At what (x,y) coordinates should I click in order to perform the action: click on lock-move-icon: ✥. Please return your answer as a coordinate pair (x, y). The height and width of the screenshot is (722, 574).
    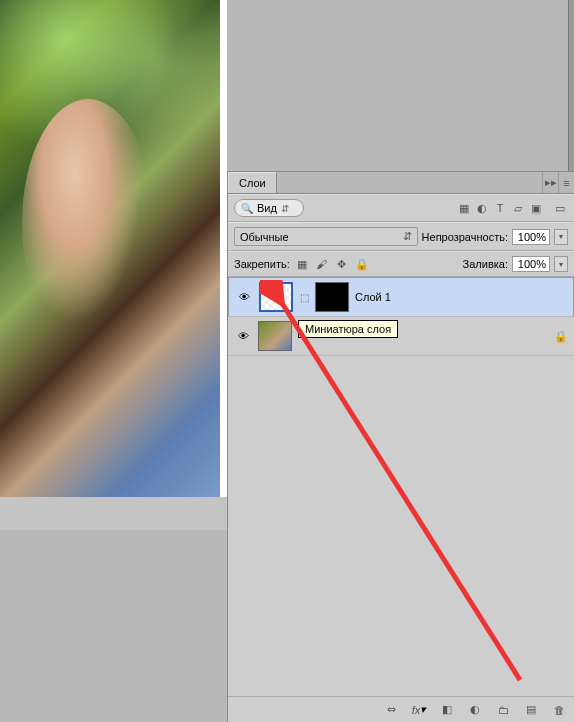
    Looking at the image, I should click on (342, 264).